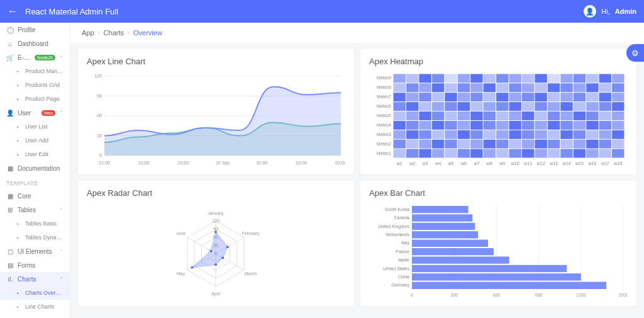  What do you see at coordinates (35, 71) in the screenshot?
I see `sidebar-item-product-manage: ●Product Manage` at bounding box center [35, 71].